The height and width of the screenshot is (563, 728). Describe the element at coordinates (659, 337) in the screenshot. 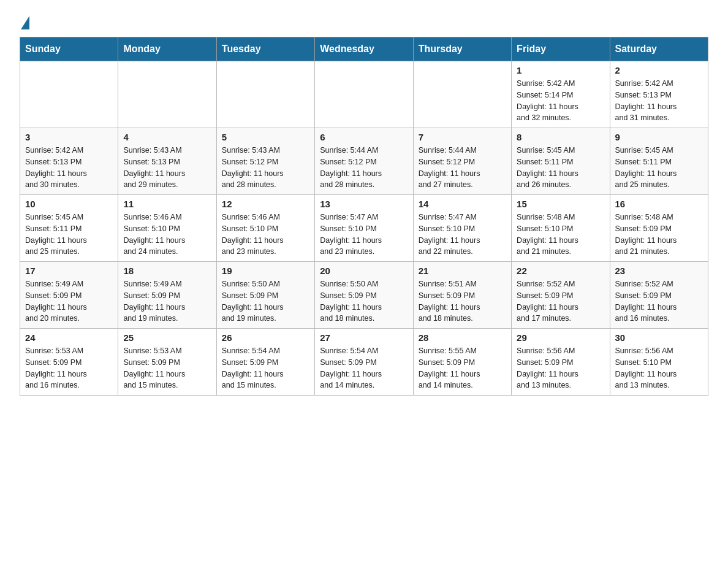

I see `day-number: 30` at that location.